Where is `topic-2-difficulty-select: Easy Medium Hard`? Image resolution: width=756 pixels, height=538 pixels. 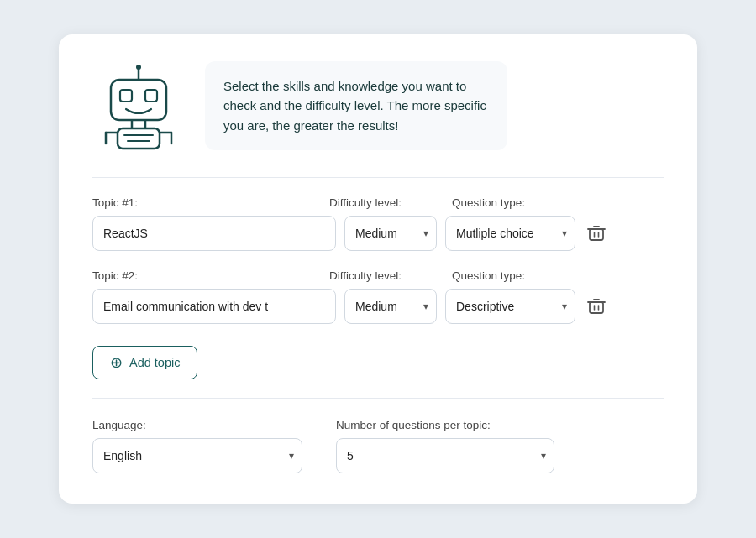 topic-2-difficulty-select: Easy Medium Hard is located at coordinates (391, 306).